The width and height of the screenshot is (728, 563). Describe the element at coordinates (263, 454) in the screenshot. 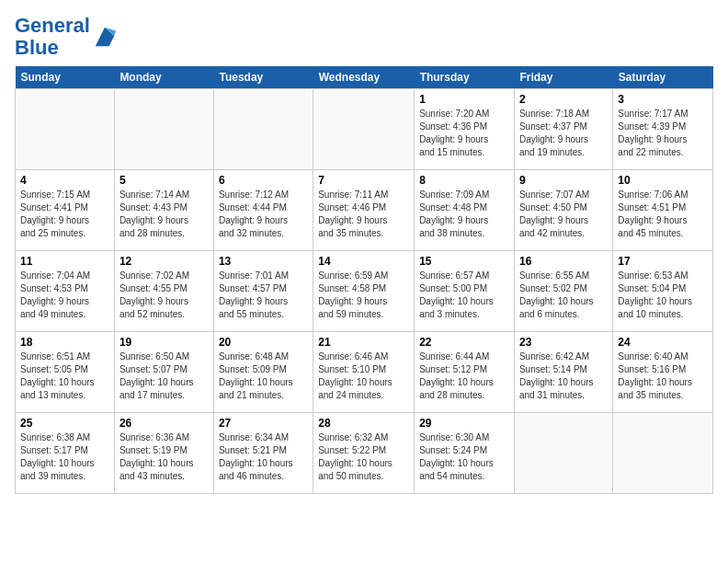

I see `calendar-cell: 27Sunrise: 6:34 AMSunset: 5:21 PMDayligh…` at that location.